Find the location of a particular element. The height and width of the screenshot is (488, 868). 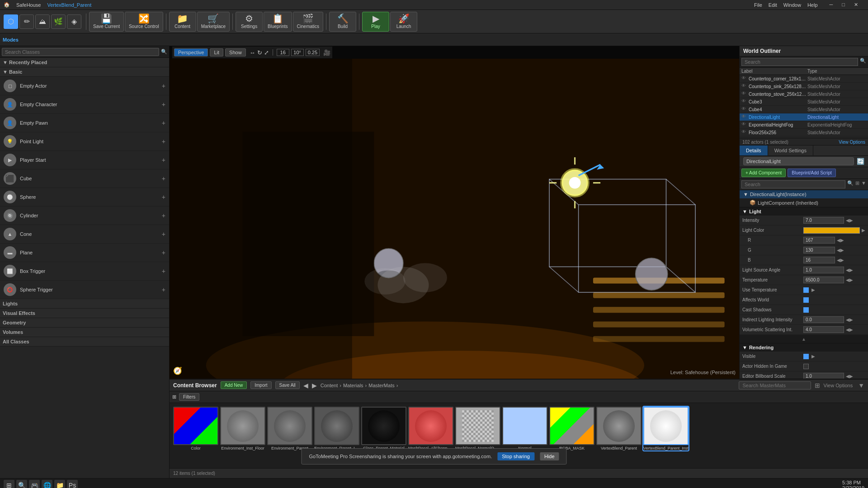

cb-item: MeshDecal_AllChannels_Parent is located at coordinates (431, 428).